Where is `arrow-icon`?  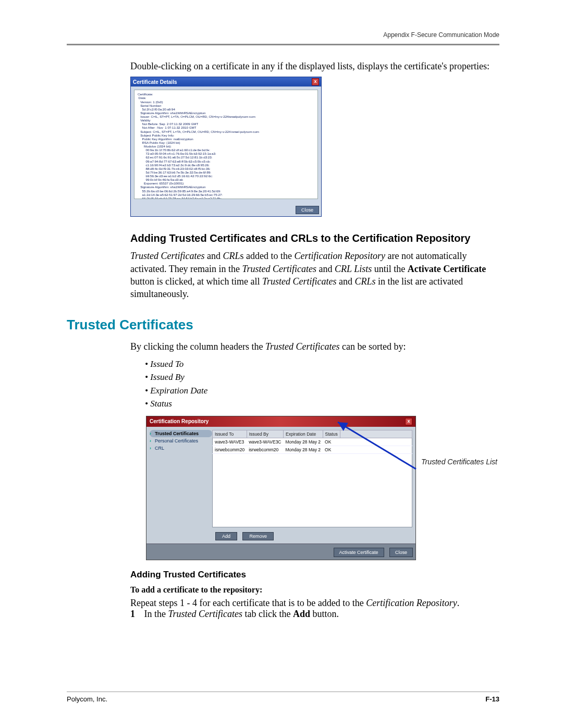 arrow-icon is located at coordinates (353, 448).